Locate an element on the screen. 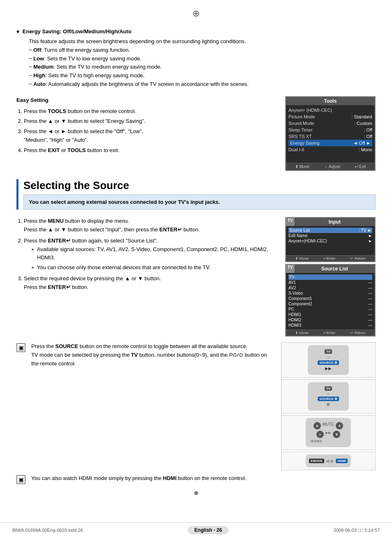 The width and height of the screenshot is (392, 540). tools-footer-adjust: ↔ Adjust is located at coordinates (332, 167).